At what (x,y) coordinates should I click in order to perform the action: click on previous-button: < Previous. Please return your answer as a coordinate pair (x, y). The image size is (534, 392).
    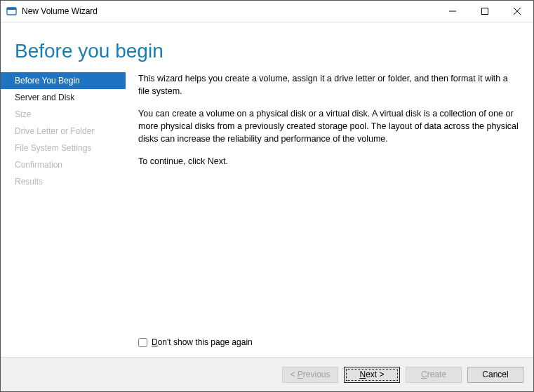
    Looking at the image, I should click on (310, 374).